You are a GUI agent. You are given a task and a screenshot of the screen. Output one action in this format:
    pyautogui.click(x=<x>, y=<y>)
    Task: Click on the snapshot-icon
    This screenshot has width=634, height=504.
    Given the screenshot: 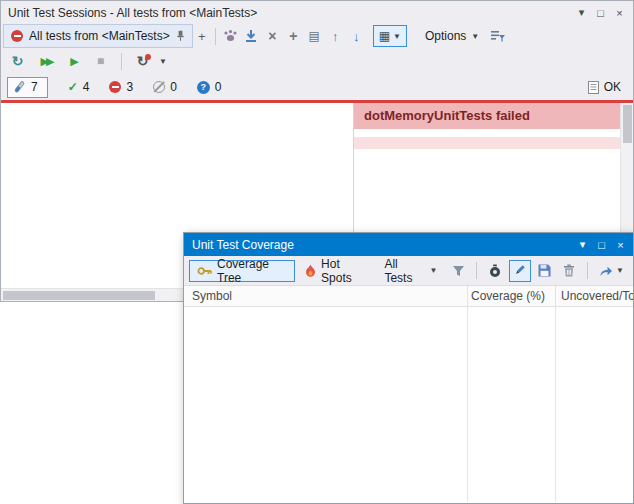 What is the action you would take?
    pyautogui.click(x=495, y=271)
    